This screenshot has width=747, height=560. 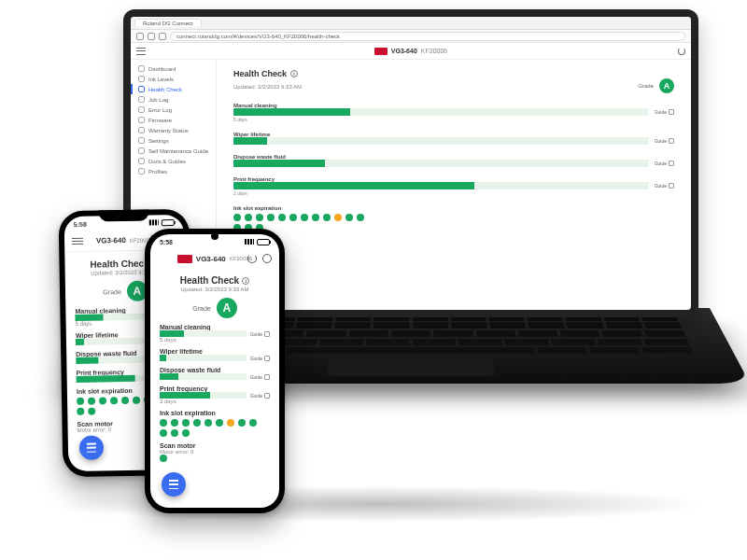 I want to click on scan-motor: Scan motor Motor error: 0, so click(x=215, y=454).